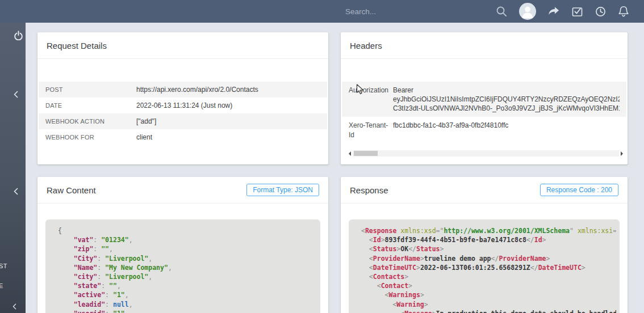 The width and height of the screenshot is (644, 313). I want to click on table-row: POSThttps://api.xero.com/api/xro/2.0/Con…, so click(183, 90).